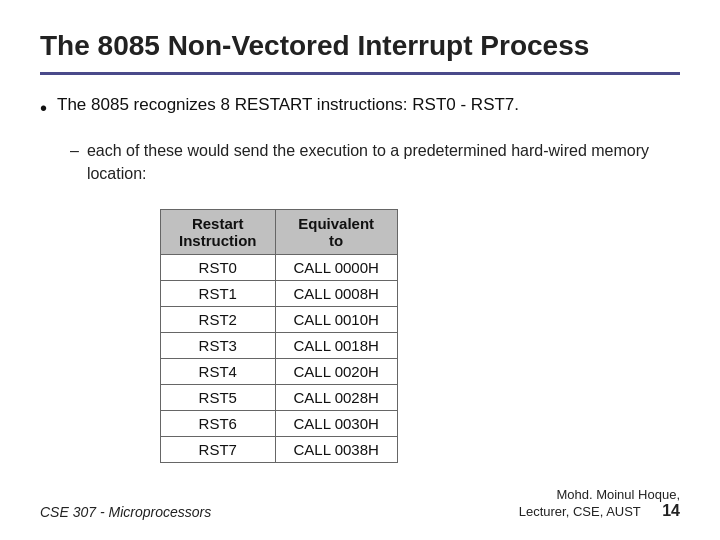 This screenshot has height=540, width=720. Describe the element at coordinates (336, 294) in the screenshot. I see `rst-call-cell: CALL 0008H` at that location.